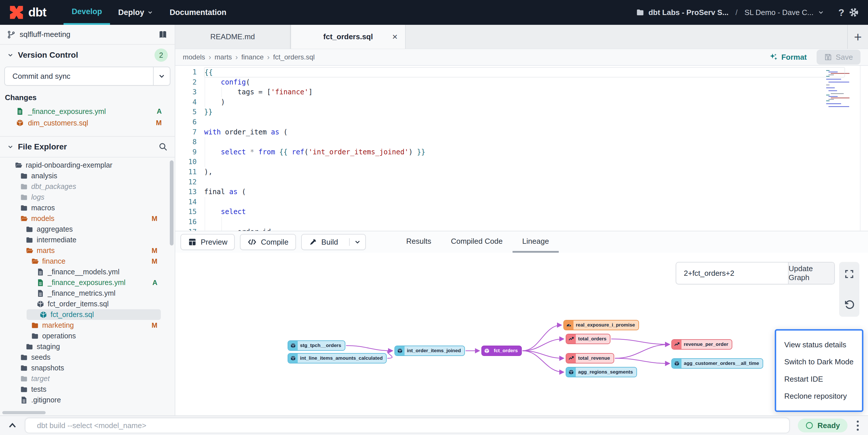 Image resolution: width=868 pixels, height=435 pixels. Describe the element at coordinates (87, 197) in the screenshot. I see `tree-item-logs: logs` at that location.